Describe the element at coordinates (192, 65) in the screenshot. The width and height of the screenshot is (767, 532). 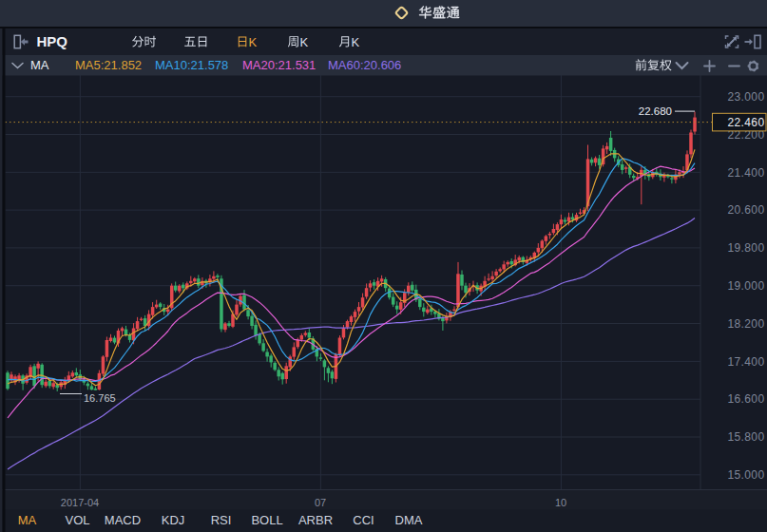
I see `svg-text: MA10:21.578` at that location.